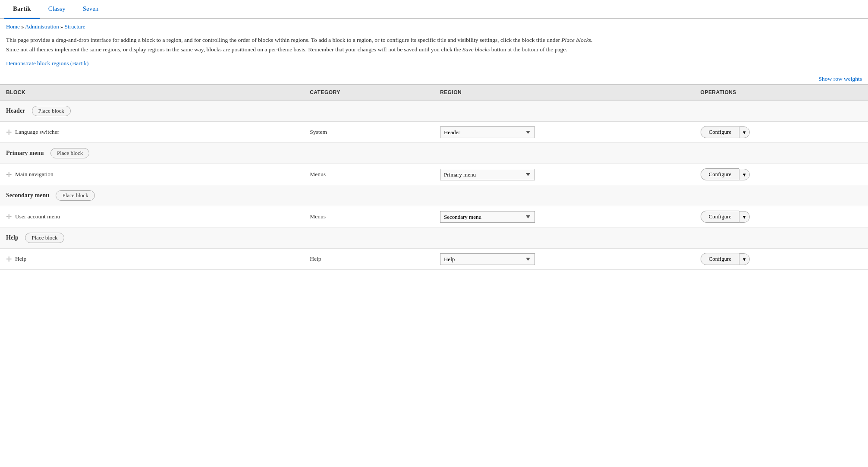 The width and height of the screenshot is (868, 467). Describe the element at coordinates (434, 67) in the screenshot. I see `demo-link-container: Demonstrate block regions (Bartik)` at that location.